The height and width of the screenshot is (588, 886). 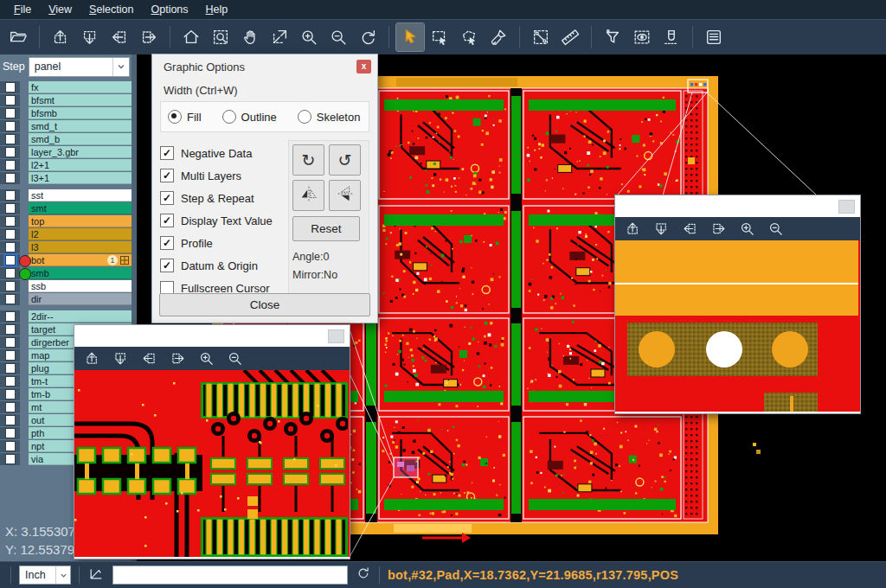 What do you see at coordinates (440, 37) in the screenshot?
I see `select-rect-button` at bounding box center [440, 37].